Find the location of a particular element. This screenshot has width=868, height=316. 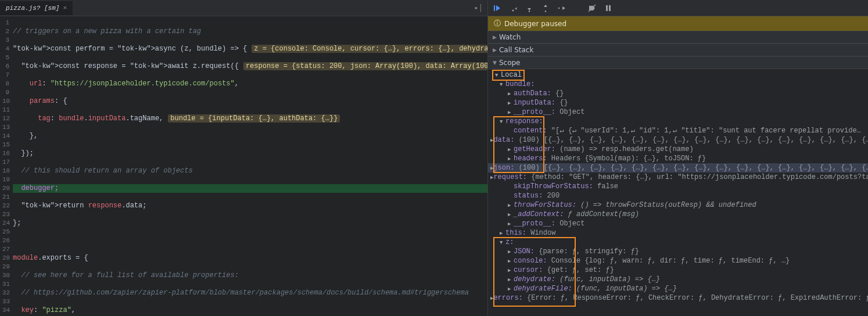

debugger-toolbar is located at coordinates (678, 8).